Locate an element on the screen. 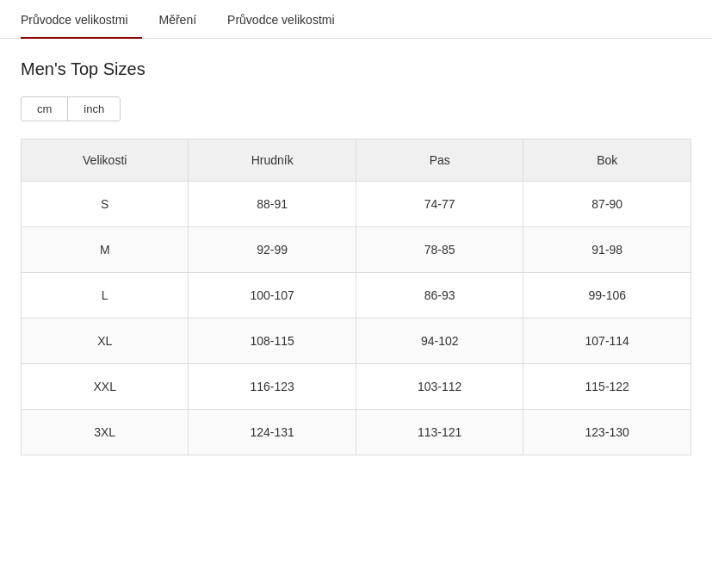 The height and width of the screenshot is (588, 712). cell-pas: 103-112 is located at coordinates (439, 387).